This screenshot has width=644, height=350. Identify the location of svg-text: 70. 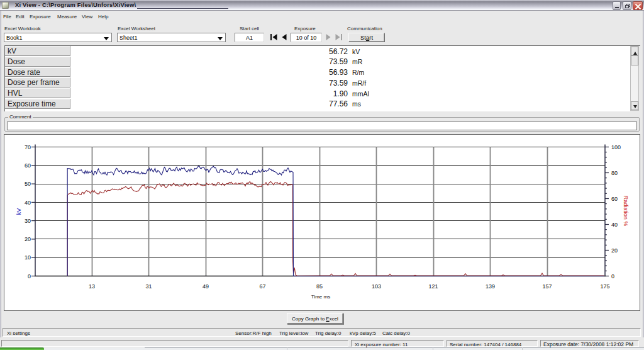
(28, 147).